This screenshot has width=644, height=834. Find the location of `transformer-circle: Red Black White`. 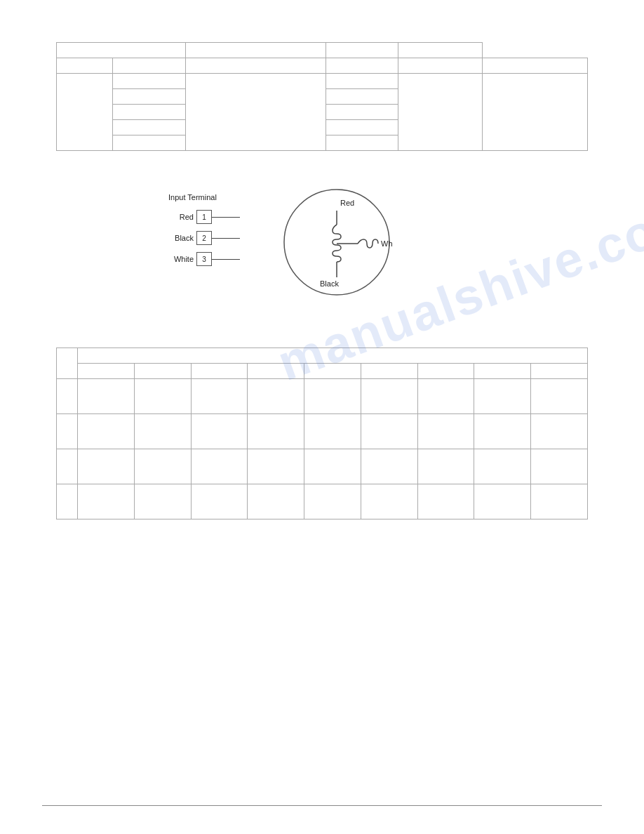

transformer-circle: Red Black White is located at coordinates (337, 242).